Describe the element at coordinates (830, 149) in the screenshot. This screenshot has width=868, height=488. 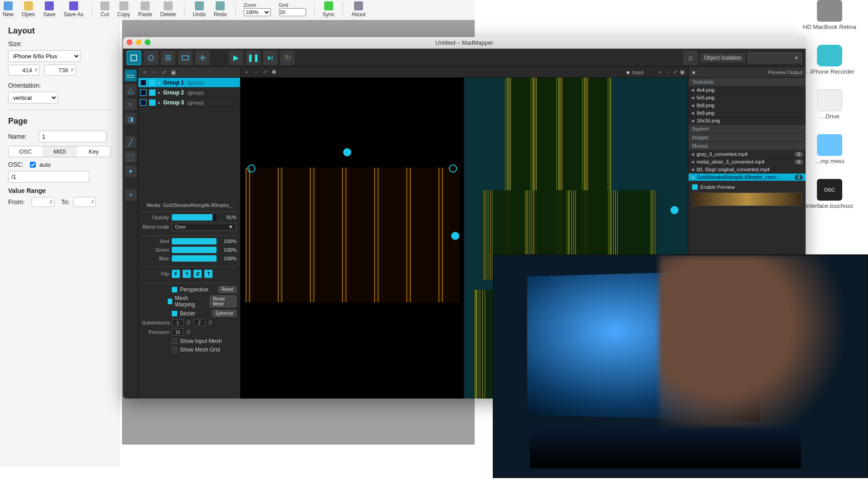
I see `desktop-icon-folder: …mp mess` at that location.